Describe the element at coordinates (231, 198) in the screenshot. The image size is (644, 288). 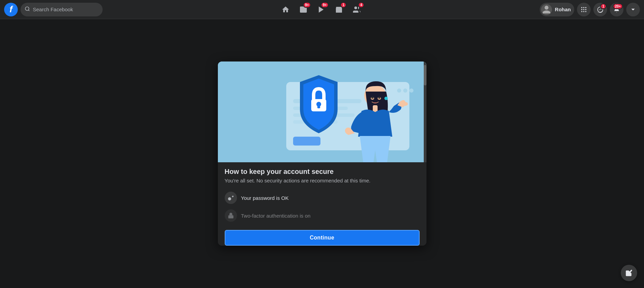
I see `password-icon` at that location.